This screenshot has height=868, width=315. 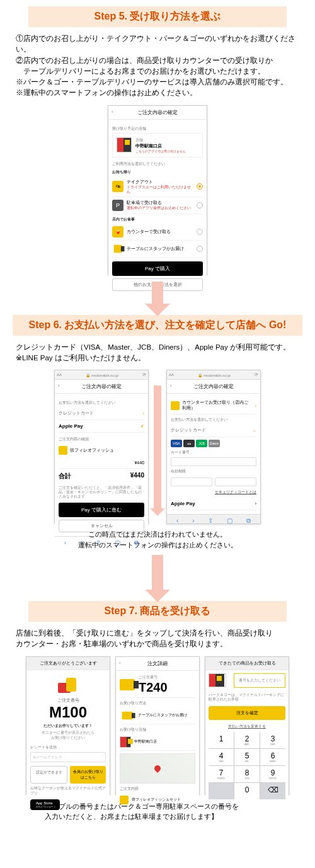 What do you see at coordinates (158, 190) in the screenshot?
I see `step5-phone-mock: ‹ ご注文内容の確定 受け取り予定の店舗 店舗 中野駅南口店 こちらのアプリでは…` at bounding box center [158, 190].